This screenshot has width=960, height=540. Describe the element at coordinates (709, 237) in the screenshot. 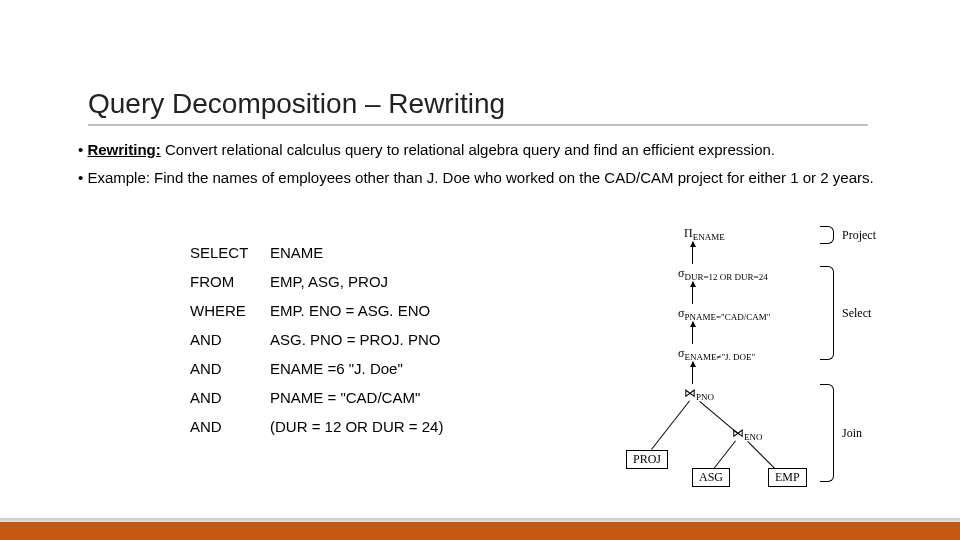

I see `pi-sub: ENAME` at that location.